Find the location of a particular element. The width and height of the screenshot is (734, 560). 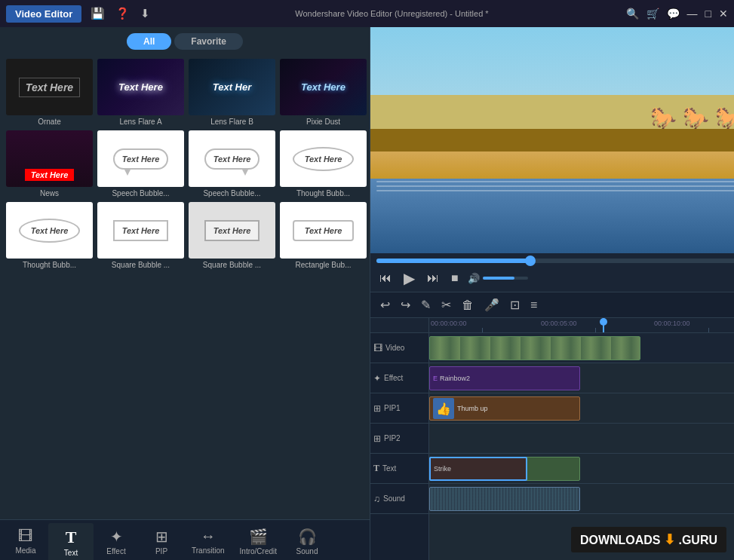

news-text: Text Here is located at coordinates (50, 175).